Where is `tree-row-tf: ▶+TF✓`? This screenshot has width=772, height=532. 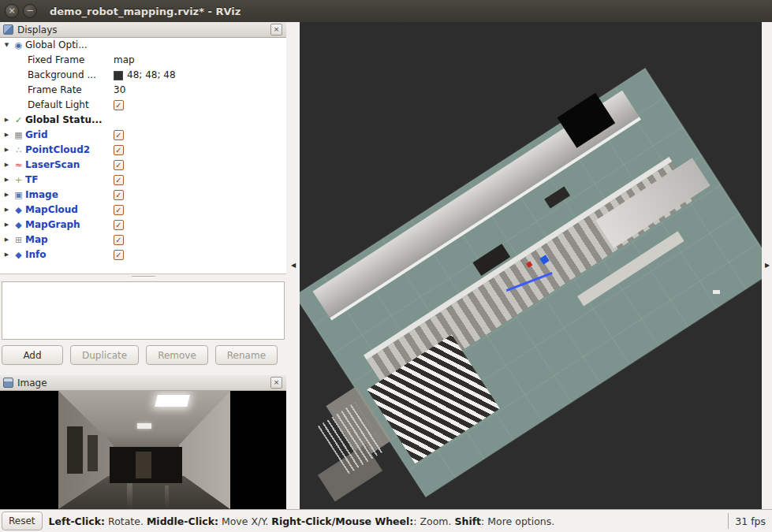 tree-row-tf: ▶+TF✓ is located at coordinates (144, 180).